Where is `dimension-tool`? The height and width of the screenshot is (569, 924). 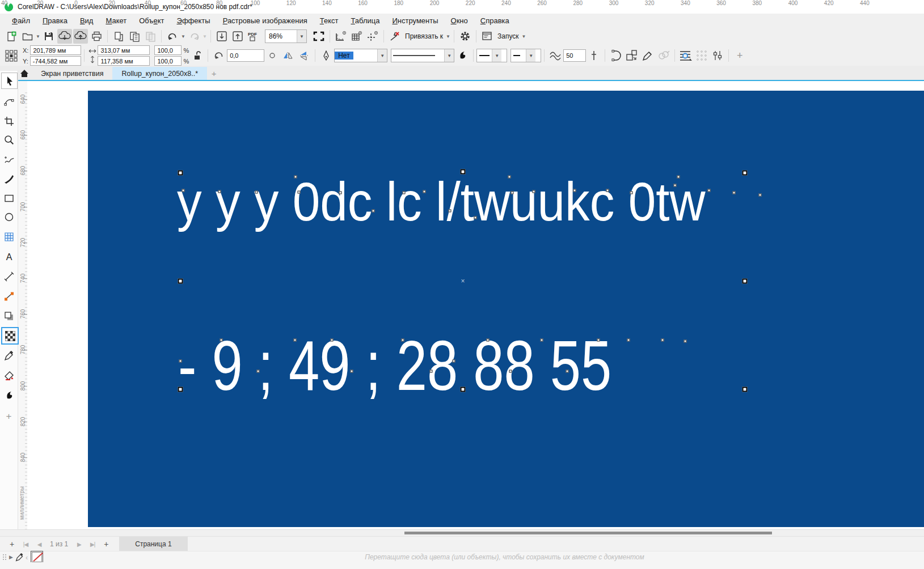
dimension-tool is located at coordinates (9, 277).